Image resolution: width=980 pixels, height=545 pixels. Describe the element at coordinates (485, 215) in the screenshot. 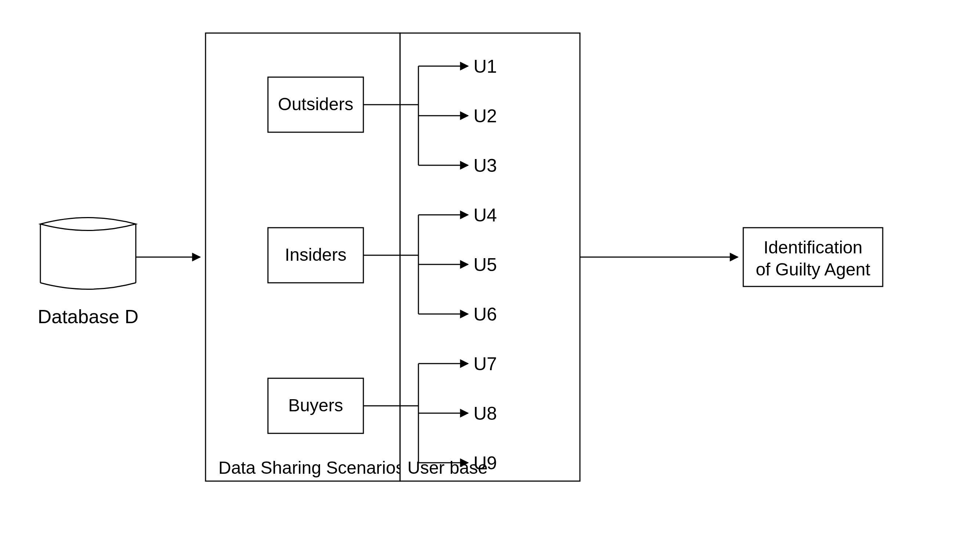

I see `user-u4: U4` at that location.